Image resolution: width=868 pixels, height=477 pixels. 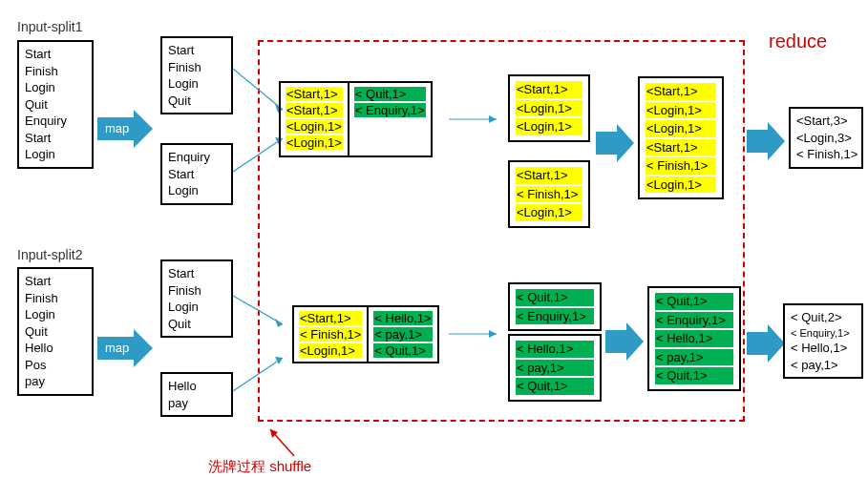 I want to click on combine2a-box: < Quit,1> < Enquiry,1>, so click(x=555, y=307).